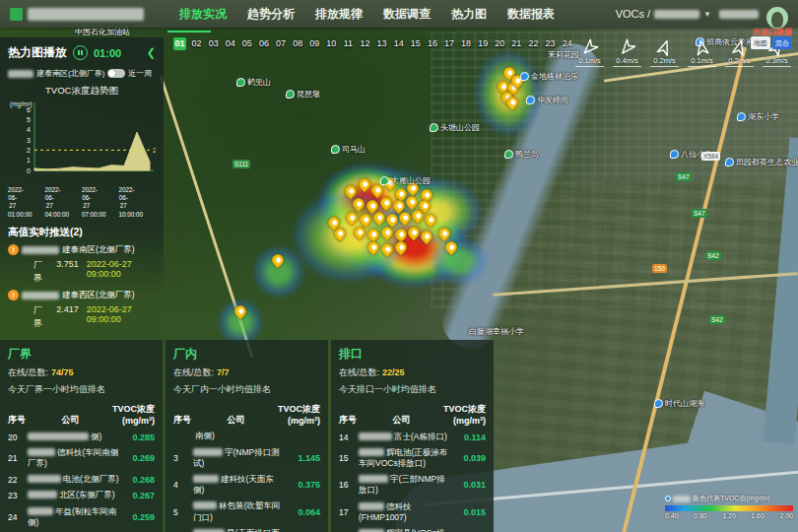 The height and width of the screenshot is (532, 798). Describe the element at coordinates (739, 53) in the screenshot. I see `wind-indicator: 0.2m/s` at that location.